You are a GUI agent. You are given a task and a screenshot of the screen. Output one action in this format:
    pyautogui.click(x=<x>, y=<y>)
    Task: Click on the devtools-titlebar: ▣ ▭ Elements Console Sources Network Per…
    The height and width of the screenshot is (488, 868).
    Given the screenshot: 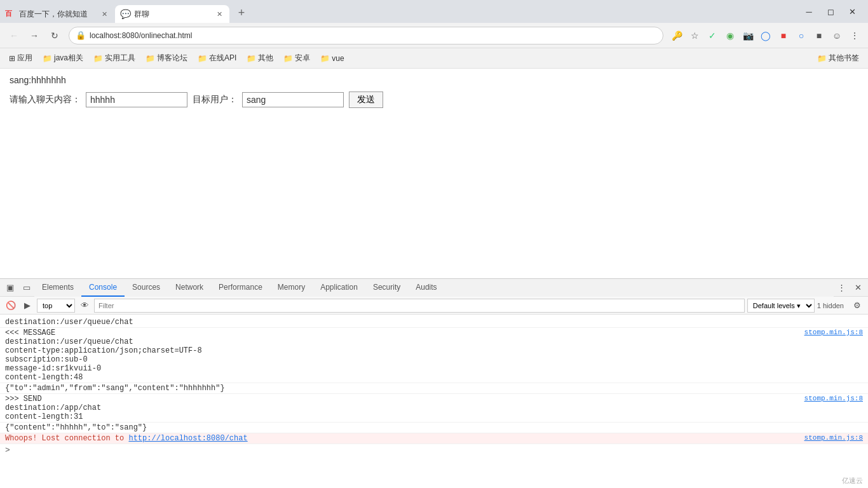 What is the action you would take?
    pyautogui.click(x=434, y=288)
    